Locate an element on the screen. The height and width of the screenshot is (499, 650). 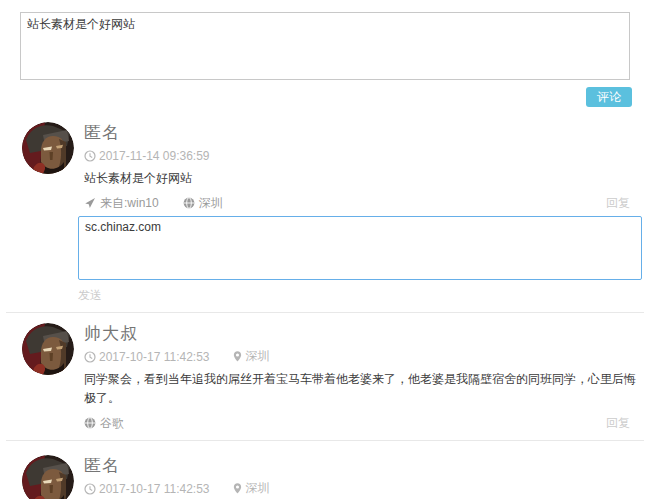
comment-source: 来自:win10 is located at coordinates (122, 204).